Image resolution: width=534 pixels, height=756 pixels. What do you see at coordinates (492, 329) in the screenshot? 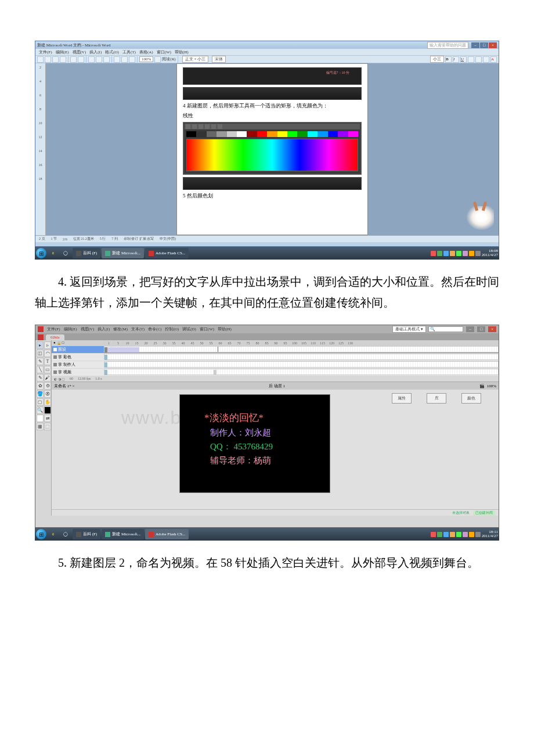
I see `close-button: ×` at bounding box center [492, 329].